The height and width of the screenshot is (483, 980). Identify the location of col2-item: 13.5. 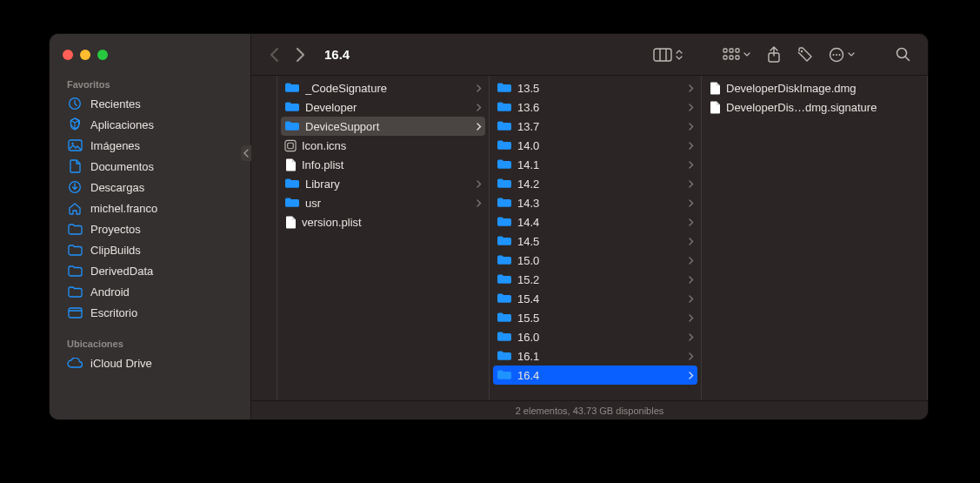
(595, 88).